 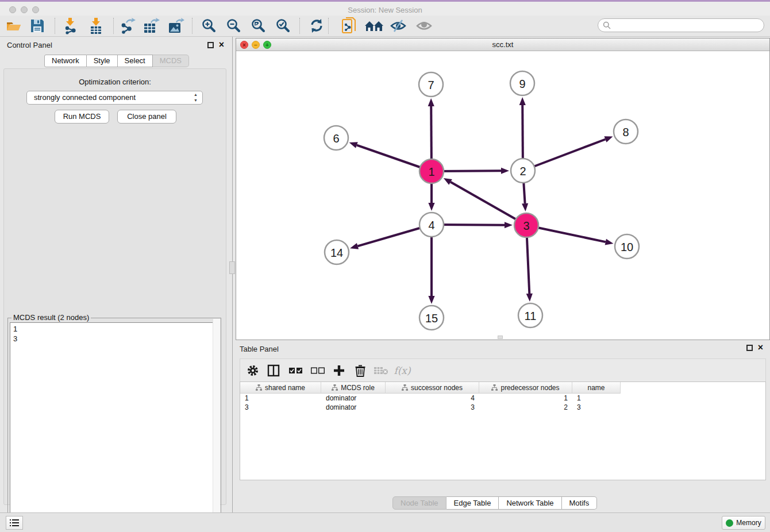 What do you see at coordinates (14, 523) in the screenshot?
I see `task-history-button` at bounding box center [14, 523].